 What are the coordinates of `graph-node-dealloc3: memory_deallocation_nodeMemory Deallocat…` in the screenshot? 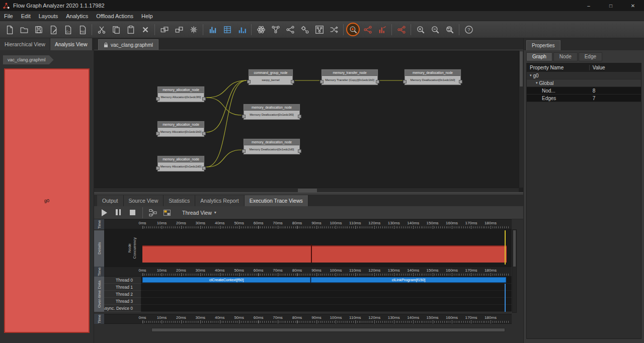 It's located at (272, 147).